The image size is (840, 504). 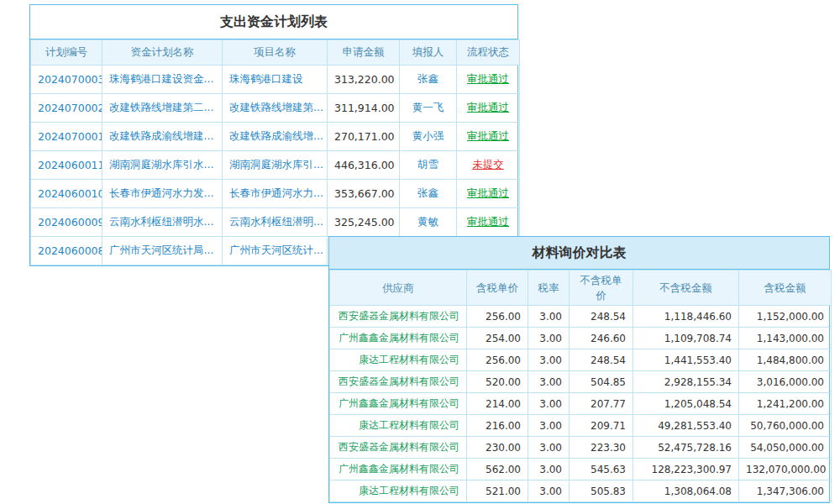 What do you see at coordinates (274, 22) in the screenshot?
I see `expenditure-panel-title: 支出资金计划列表` at bounding box center [274, 22].